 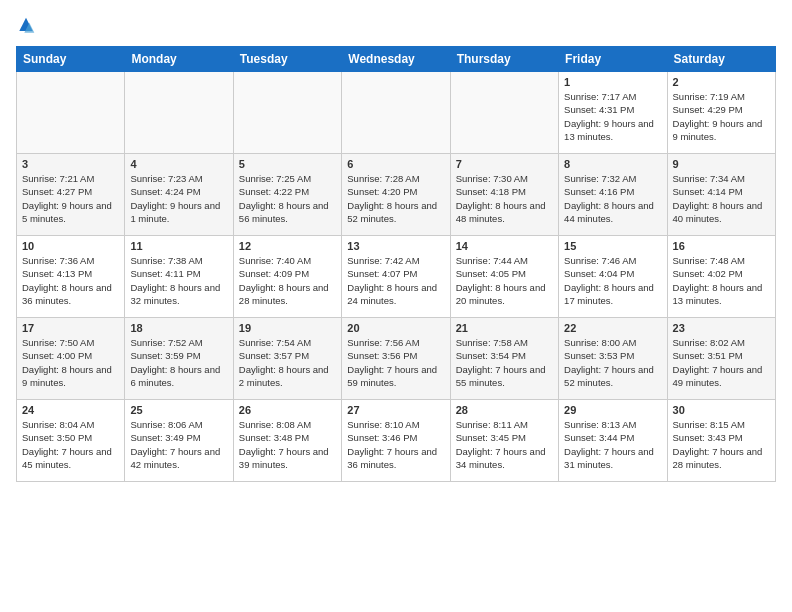 What do you see at coordinates (396, 195) in the screenshot?
I see `calendar-cell: 6Sunrise: 7:28 AM Sunset: 4:20 PM Daylig…` at bounding box center [396, 195].